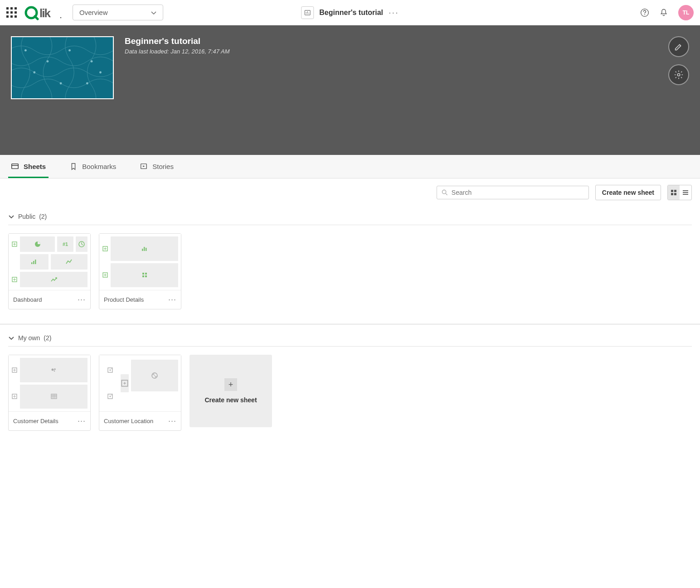 This screenshot has width=700, height=588. I want to click on sheet-card-dashboard: #1 Dashboard ···, so click(49, 271).